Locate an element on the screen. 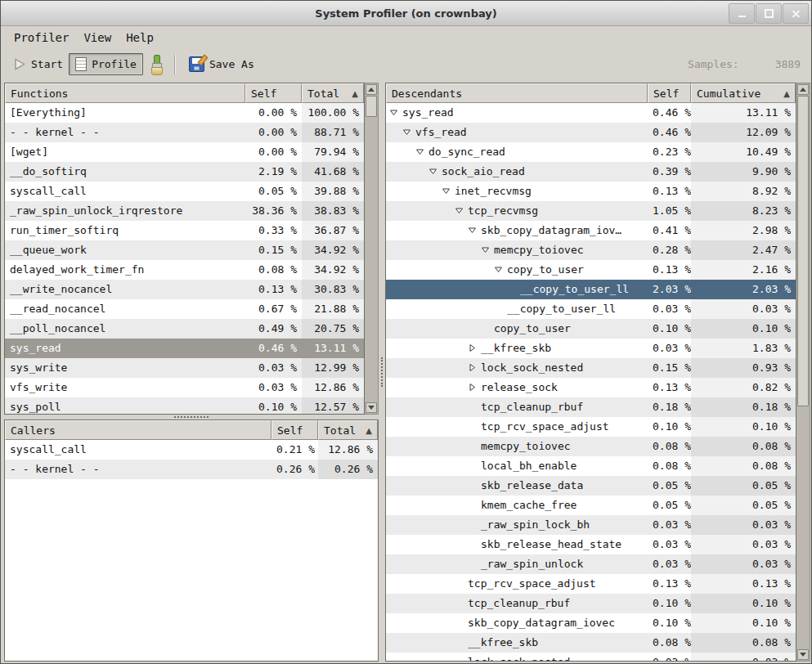 The image size is (812, 664). functions-header-self: Self is located at coordinates (273, 93).